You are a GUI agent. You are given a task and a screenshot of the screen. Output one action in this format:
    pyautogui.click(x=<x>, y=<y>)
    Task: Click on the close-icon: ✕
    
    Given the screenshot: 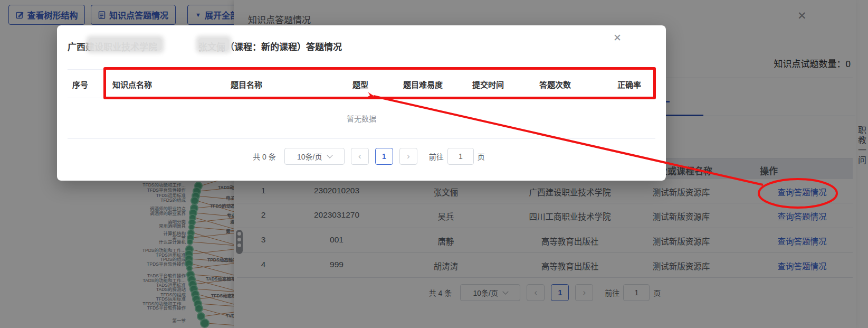 What is the action you would take?
    pyautogui.click(x=617, y=38)
    